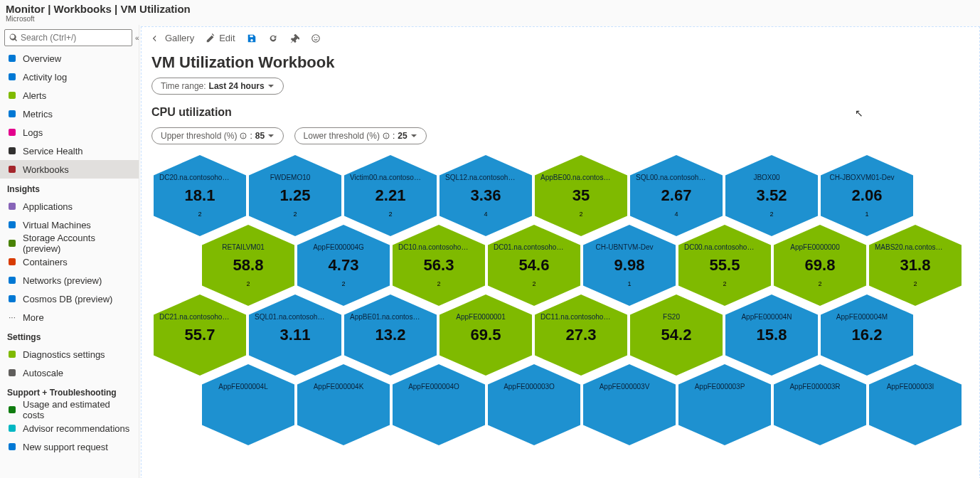  What do you see at coordinates (249, 265) in the screenshot?
I see `hex-value: 58.8` at bounding box center [249, 265].